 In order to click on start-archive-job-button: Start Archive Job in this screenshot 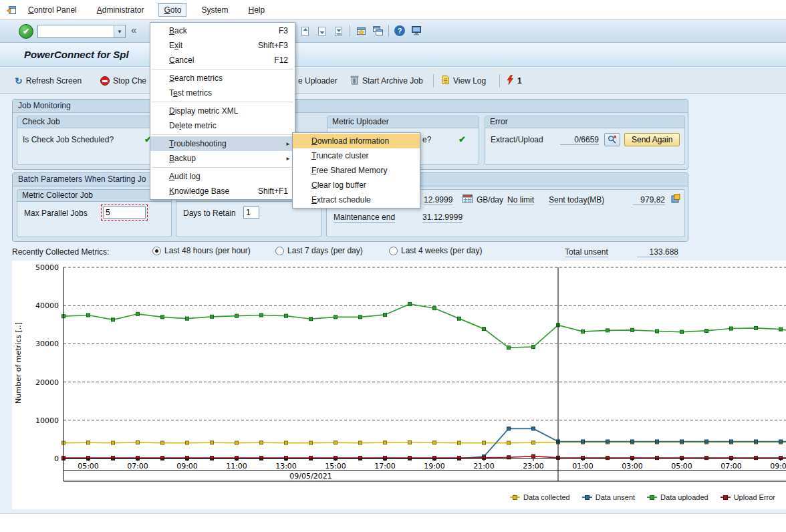, I will do `click(386, 81)`.